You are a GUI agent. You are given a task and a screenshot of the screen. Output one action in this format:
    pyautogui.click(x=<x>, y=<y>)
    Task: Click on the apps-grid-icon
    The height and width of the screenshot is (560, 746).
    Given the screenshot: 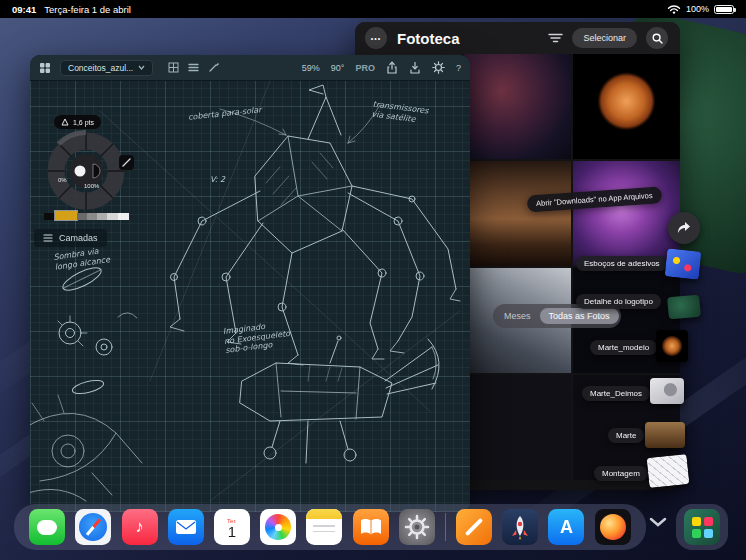 What is the action you would take?
    pyautogui.click(x=45, y=68)
    